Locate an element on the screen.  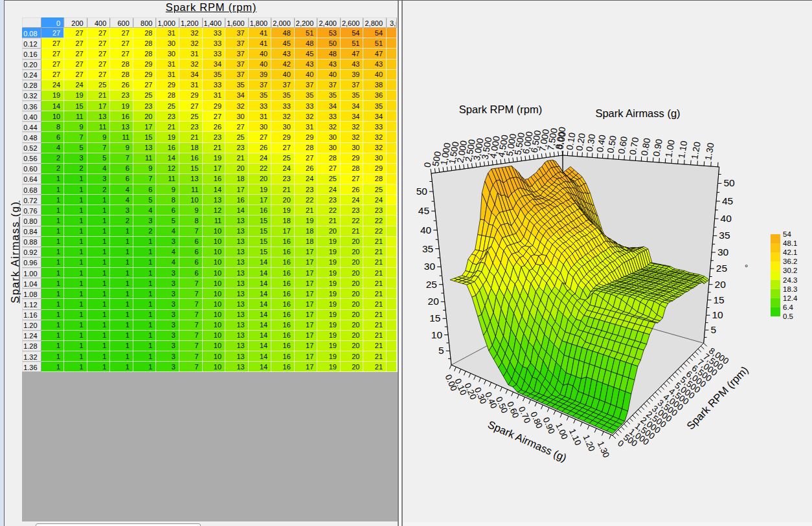
svg-text: 54 is located at coordinates (787, 234).